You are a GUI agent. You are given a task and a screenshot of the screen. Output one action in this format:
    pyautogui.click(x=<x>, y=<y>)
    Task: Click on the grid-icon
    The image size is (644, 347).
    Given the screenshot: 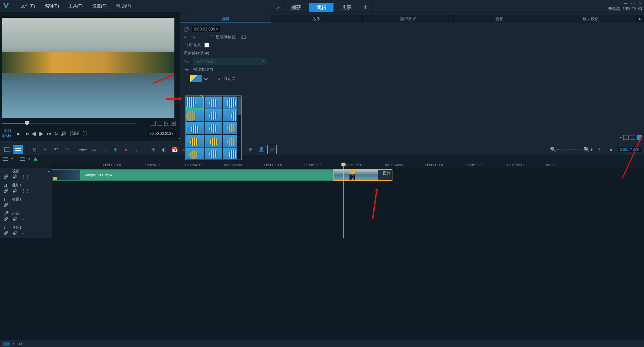 What is the action you would take?
    pyautogui.click(x=244, y=37)
    